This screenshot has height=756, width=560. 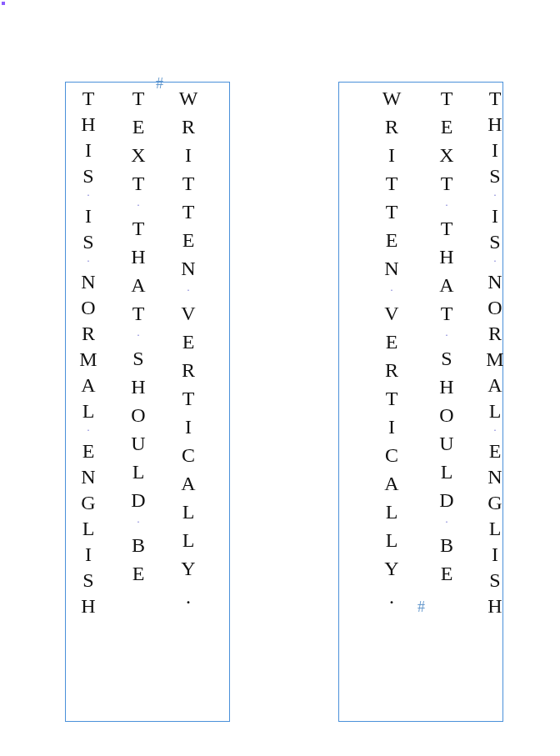 What do you see at coordinates (188, 352) in the screenshot?
I see `vertical-text-column-left-3: WRITTEN·VERTICALLY.` at bounding box center [188, 352].